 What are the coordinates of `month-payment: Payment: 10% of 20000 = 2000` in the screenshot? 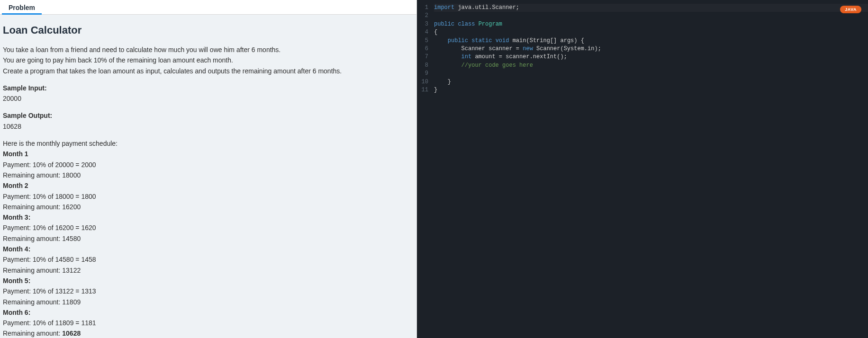 It's located at (208, 165).